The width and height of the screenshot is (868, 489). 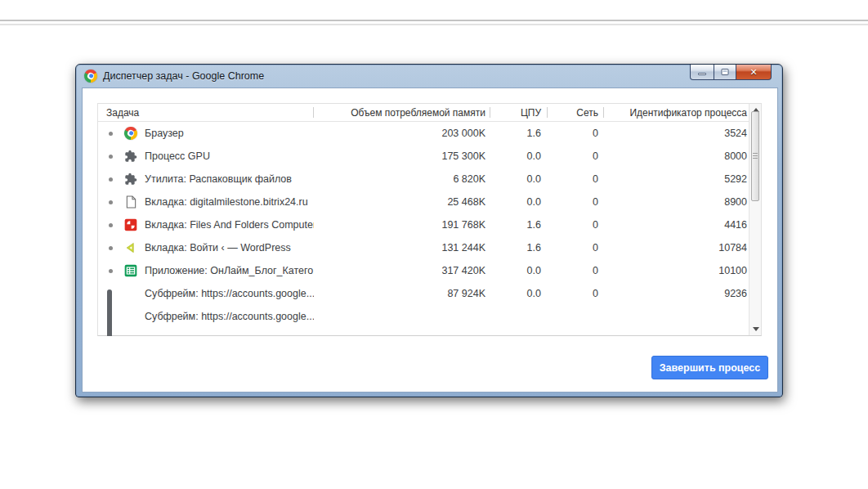 I want to click on table-row: Вкладка: Войти ‹ — WordPress131 244K1.60…, so click(x=430, y=248).